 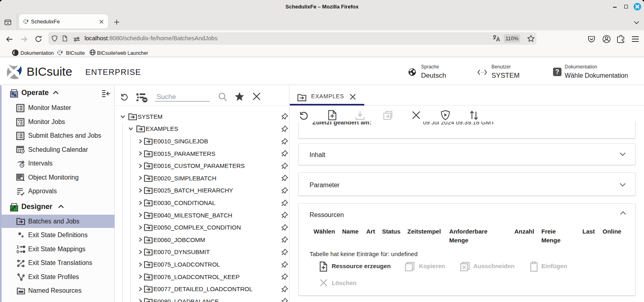 What do you see at coordinates (18, 247) in the screenshot?
I see `svg-text: 1` at bounding box center [18, 247].